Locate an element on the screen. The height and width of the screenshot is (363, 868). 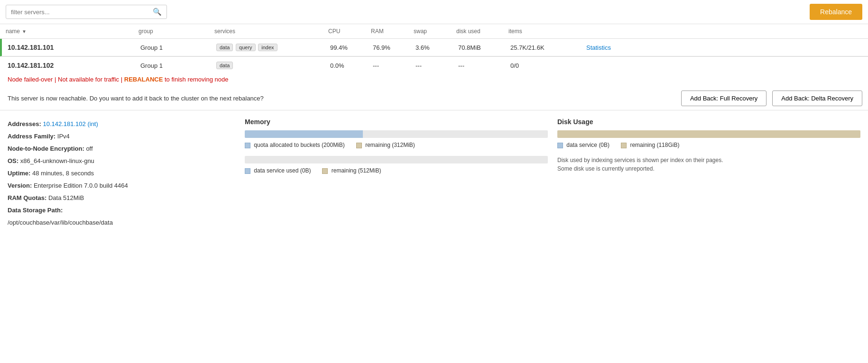
encryption-value: off is located at coordinates (89, 149).